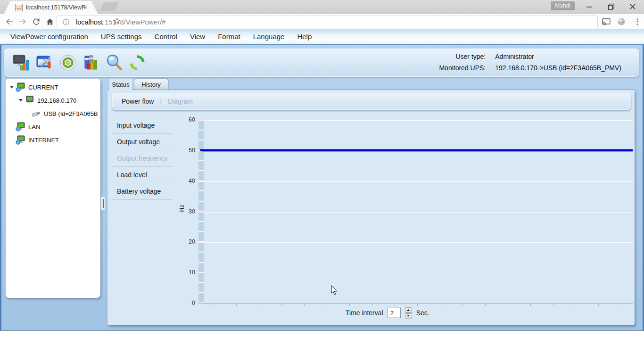  Describe the element at coordinates (371, 84) in the screenshot. I see `tab-row: StatusHistory` at that location.